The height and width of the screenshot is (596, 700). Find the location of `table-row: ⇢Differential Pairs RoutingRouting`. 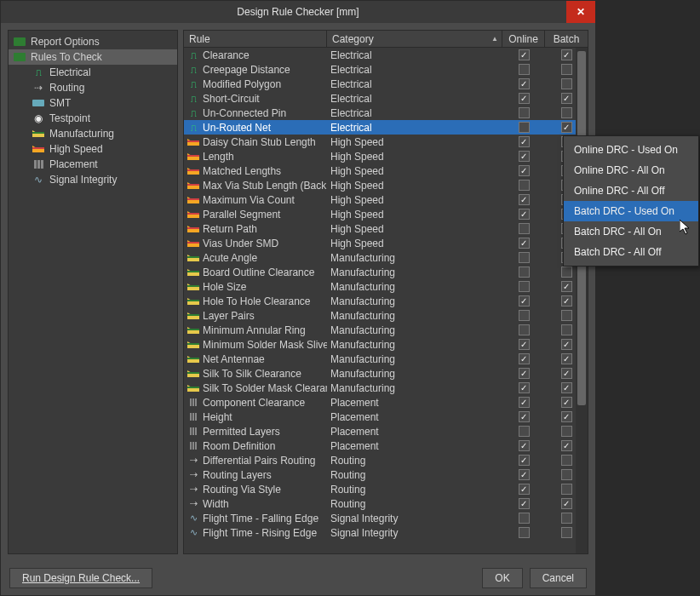

table-row: ⇢Differential Pairs RoutingRouting is located at coordinates (386, 460).